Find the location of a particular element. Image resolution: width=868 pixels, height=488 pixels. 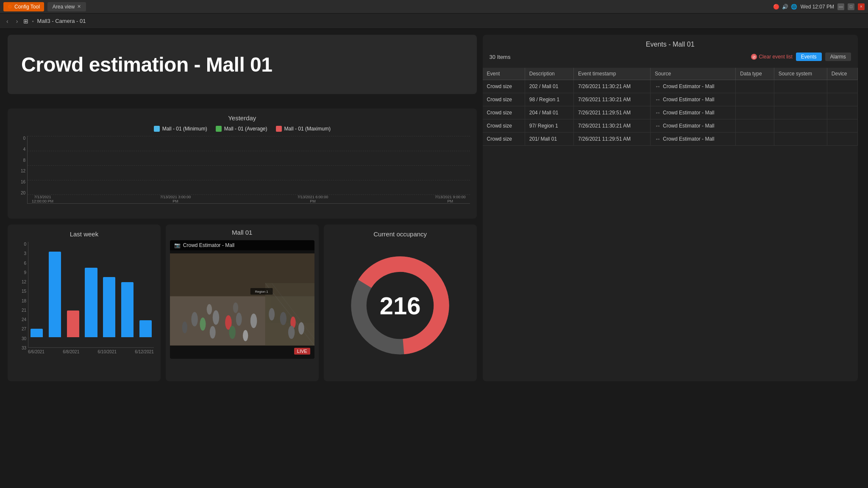

yesterday-legend: Mall - 01 (Minimum) Mall - 01 (Average) … is located at coordinates (242, 129).